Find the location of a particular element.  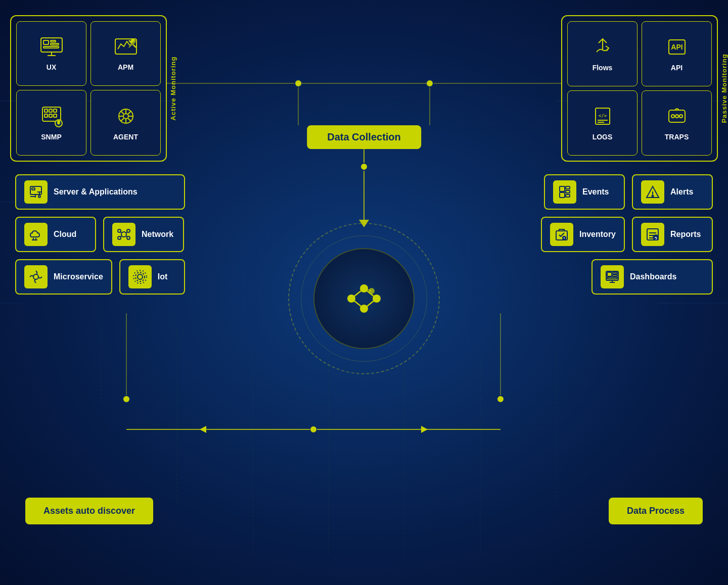

passive-monitoring-box: Passive Monitoring Flows API API is located at coordinates (640, 88).